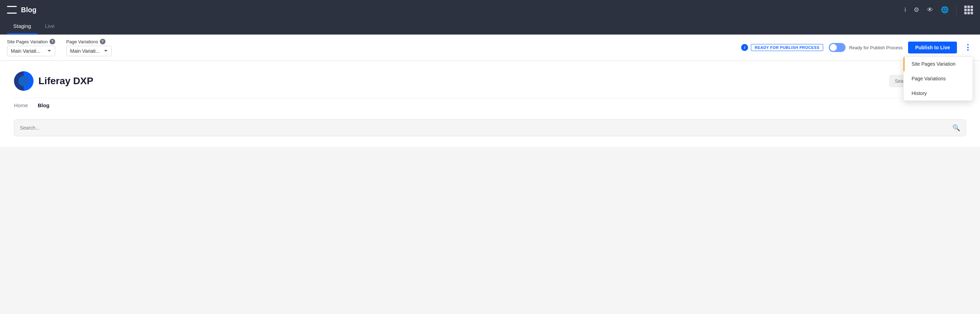 The width and height of the screenshot is (980, 314). I want to click on toggle-group: Ready for Publish Process, so click(865, 48).